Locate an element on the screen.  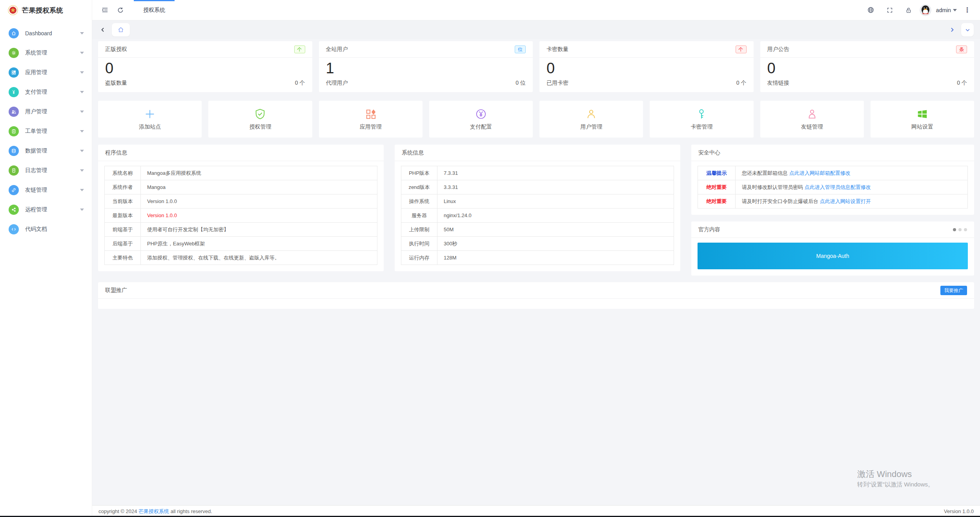
tabs-dropdown is located at coordinates (967, 30).